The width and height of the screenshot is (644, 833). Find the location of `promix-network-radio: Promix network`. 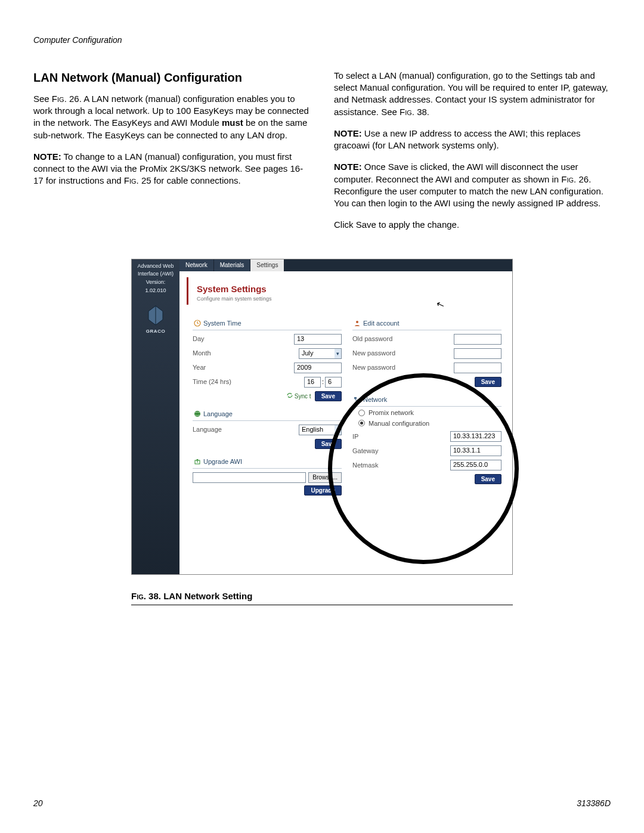

promix-network-radio: Promix network is located at coordinates (430, 413).